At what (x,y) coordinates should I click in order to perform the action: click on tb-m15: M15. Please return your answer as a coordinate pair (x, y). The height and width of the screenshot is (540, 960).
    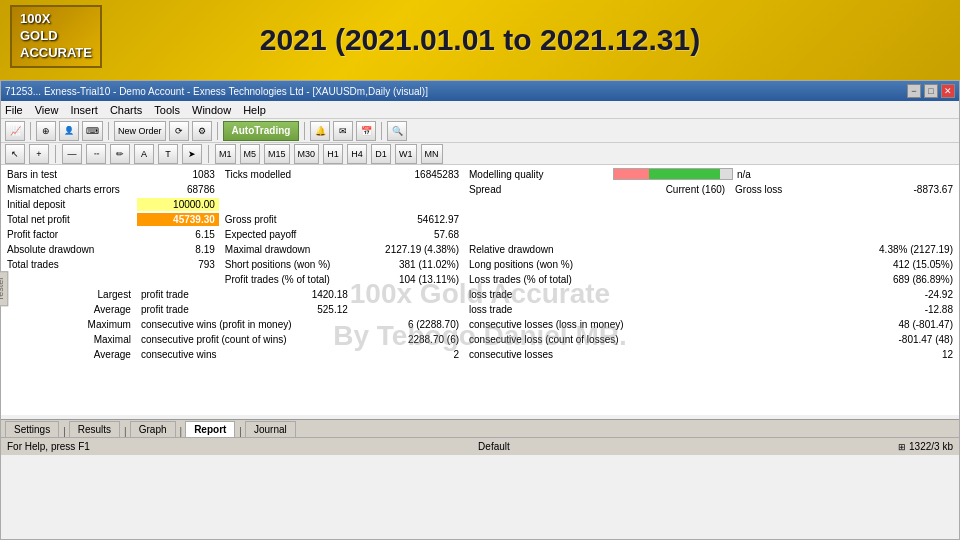
    Looking at the image, I should click on (277, 154).